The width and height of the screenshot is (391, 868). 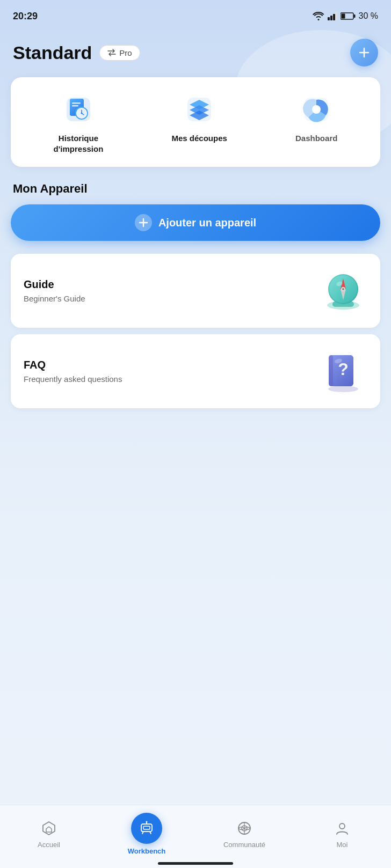 What do you see at coordinates (49, 834) in the screenshot?
I see `nav-item-accueil: Accueil` at bounding box center [49, 834].